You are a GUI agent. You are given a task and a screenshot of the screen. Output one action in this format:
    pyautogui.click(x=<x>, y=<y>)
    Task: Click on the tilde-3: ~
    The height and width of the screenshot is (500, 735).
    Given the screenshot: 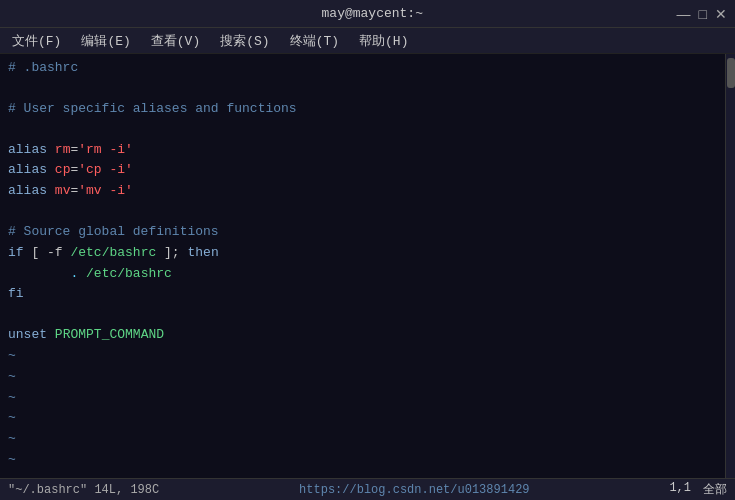 What is the action you would take?
    pyautogui.click(x=362, y=398)
    